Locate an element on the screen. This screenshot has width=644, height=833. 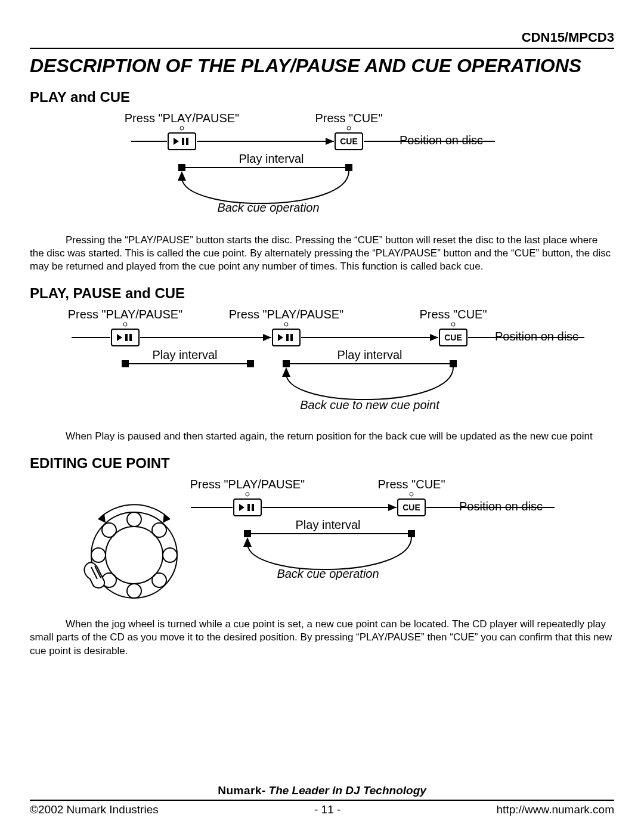
page-title: DESCRIPTION OF THE PLAY/PAUSE AND CUE OP… is located at coordinates (322, 66).